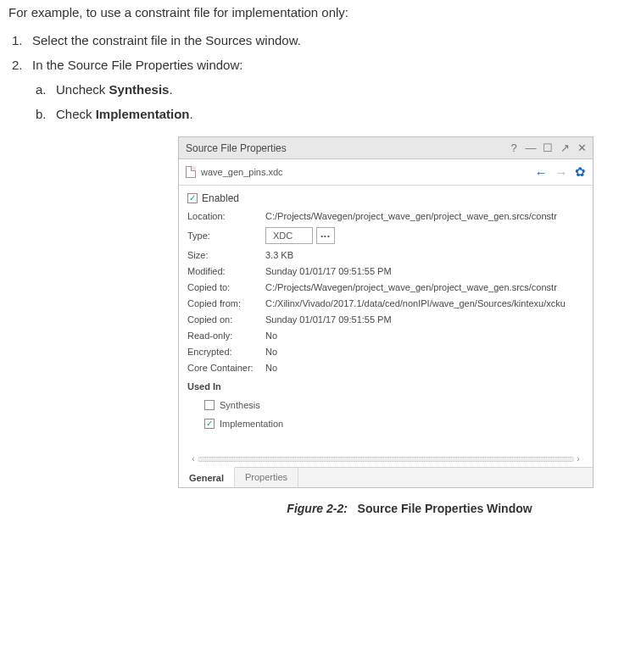 The image size is (641, 672). I want to click on read-only-label: Read-only:, so click(226, 336).